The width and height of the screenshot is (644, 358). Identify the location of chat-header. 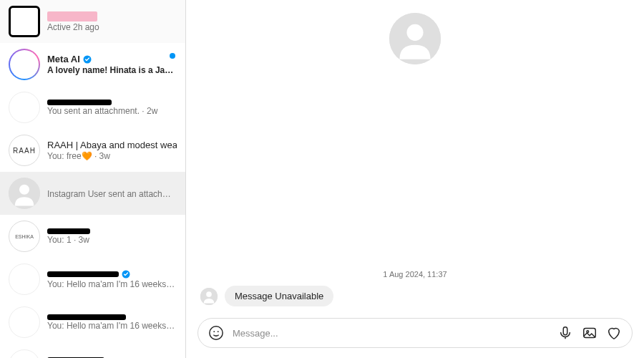
(415, 32).